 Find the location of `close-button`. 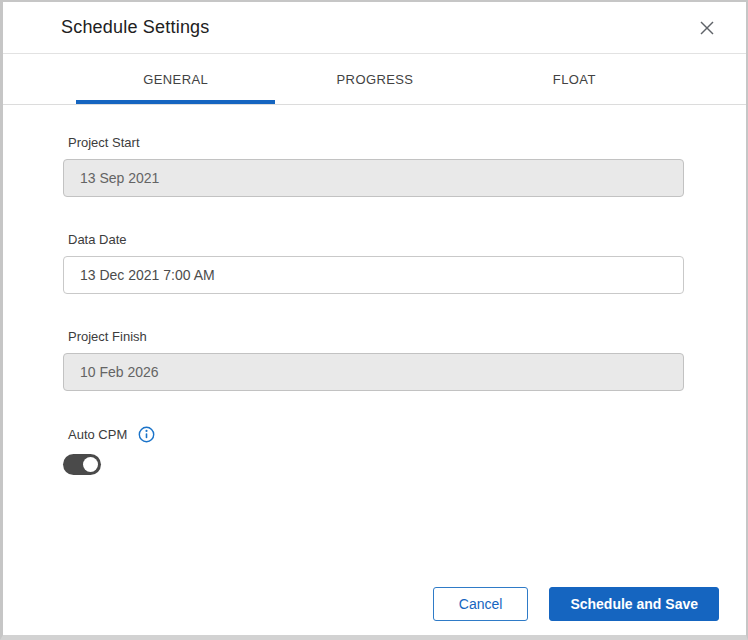

close-button is located at coordinates (707, 28).